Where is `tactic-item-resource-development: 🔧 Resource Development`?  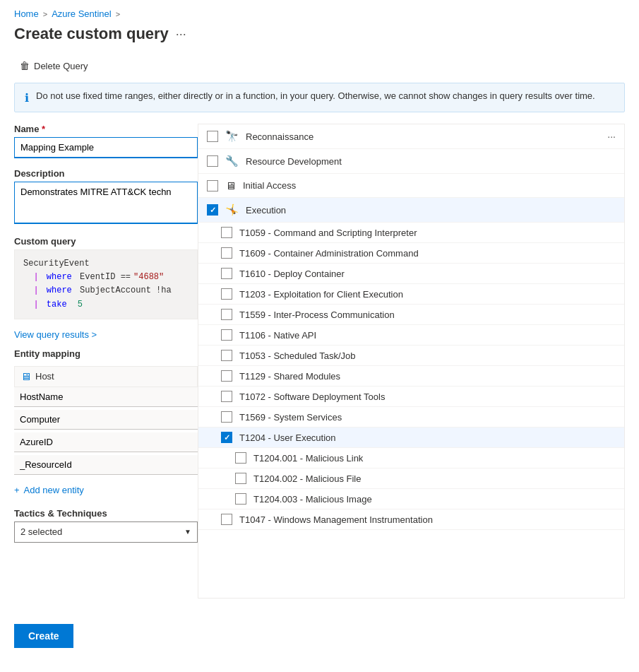
tactic-item-resource-development: 🔧 Resource Development is located at coordinates (411, 161).